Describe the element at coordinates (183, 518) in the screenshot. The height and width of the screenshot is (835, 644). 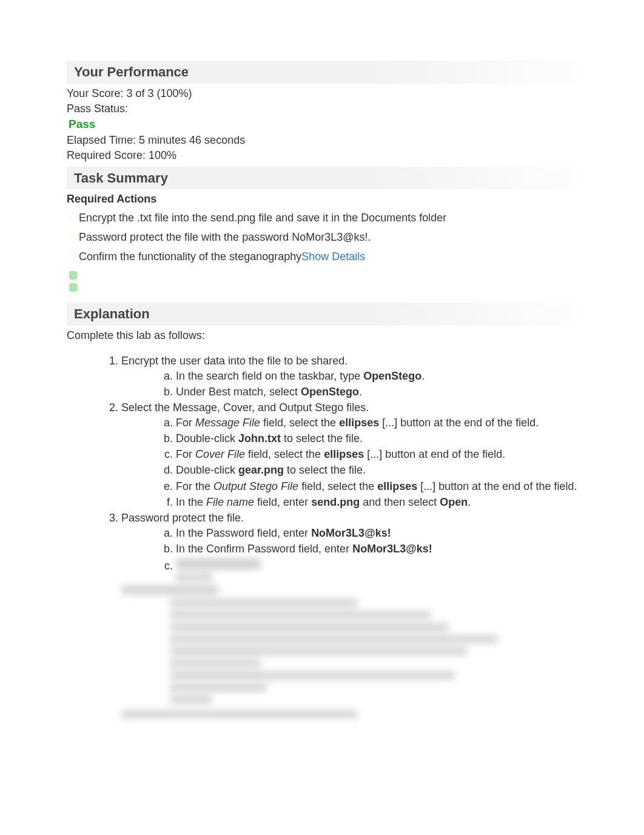
I see `step-text: Password protect the file.` at that location.